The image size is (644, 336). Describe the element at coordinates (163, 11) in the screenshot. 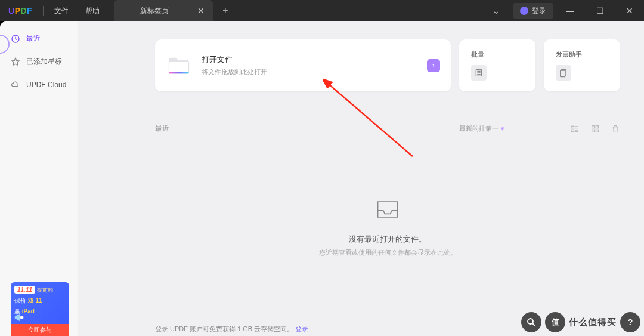

I see `tab-new: 新标签页 ✕` at that location.